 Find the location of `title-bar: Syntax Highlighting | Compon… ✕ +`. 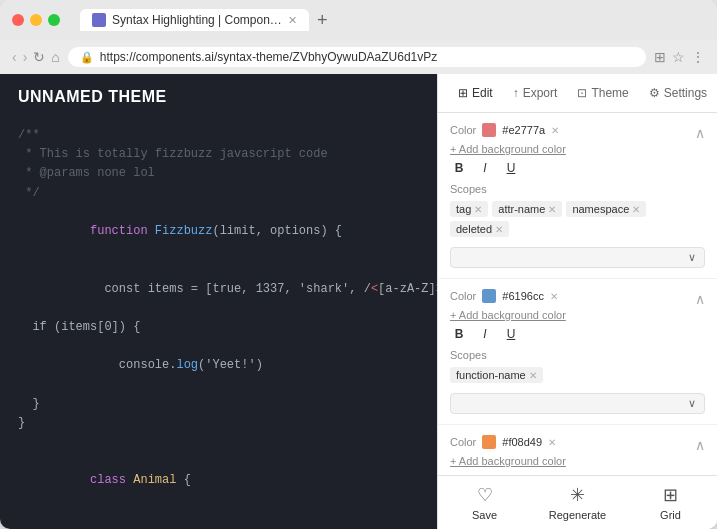

title-bar: Syntax Highlighting | Compon… ✕ + is located at coordinates (358, 20).